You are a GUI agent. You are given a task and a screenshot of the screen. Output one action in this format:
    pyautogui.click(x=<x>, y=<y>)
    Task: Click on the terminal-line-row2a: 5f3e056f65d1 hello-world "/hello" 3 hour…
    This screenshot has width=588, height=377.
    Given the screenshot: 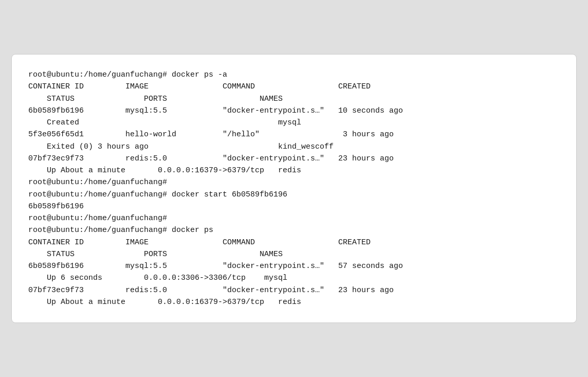 What is the action you would take?
    pyautogui.click(x=294, y=135)
    